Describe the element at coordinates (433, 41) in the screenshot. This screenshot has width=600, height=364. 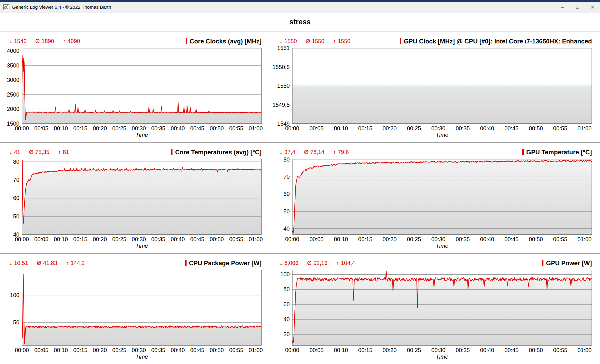
I see `chart-header: ↓1550 Ø1550 ↑1550 GPU Clock [MHz] @ CPU …` at that location.